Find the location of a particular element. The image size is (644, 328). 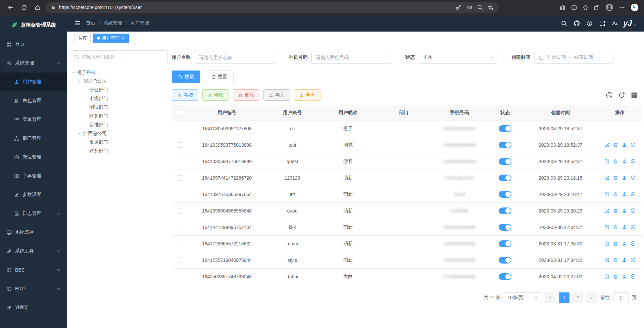

collections-icon is located at coordinates (597, 7).